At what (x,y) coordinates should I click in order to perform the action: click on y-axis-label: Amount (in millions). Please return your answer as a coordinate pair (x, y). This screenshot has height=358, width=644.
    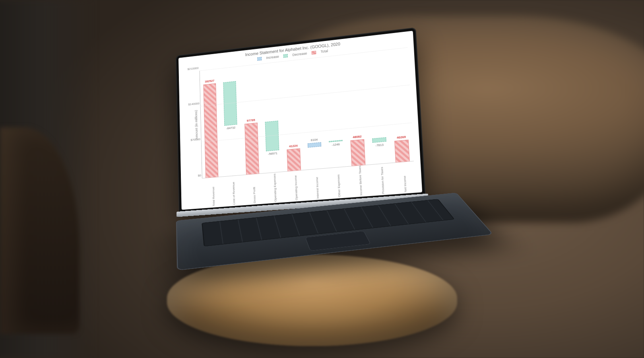
    Looking at the image, I should click on (196, 125).